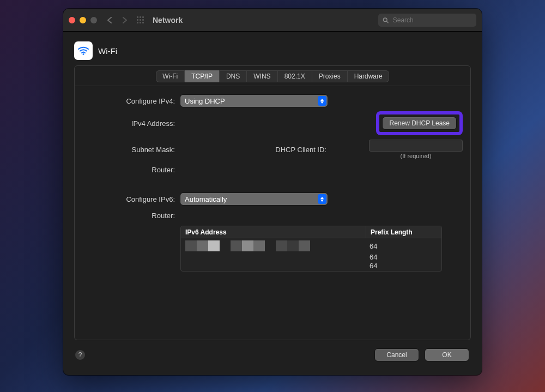 This screenshot has width=545, height=392. Describe the element at coordinates (168, 20) in the screenshot. I see `window-title: Network` at that location.